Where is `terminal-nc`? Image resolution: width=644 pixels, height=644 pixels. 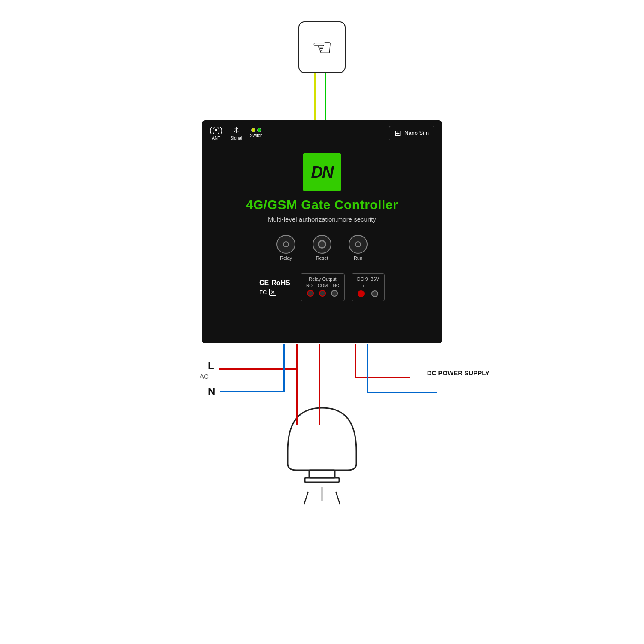
terminal-nc is located at coordinates (334, 293).